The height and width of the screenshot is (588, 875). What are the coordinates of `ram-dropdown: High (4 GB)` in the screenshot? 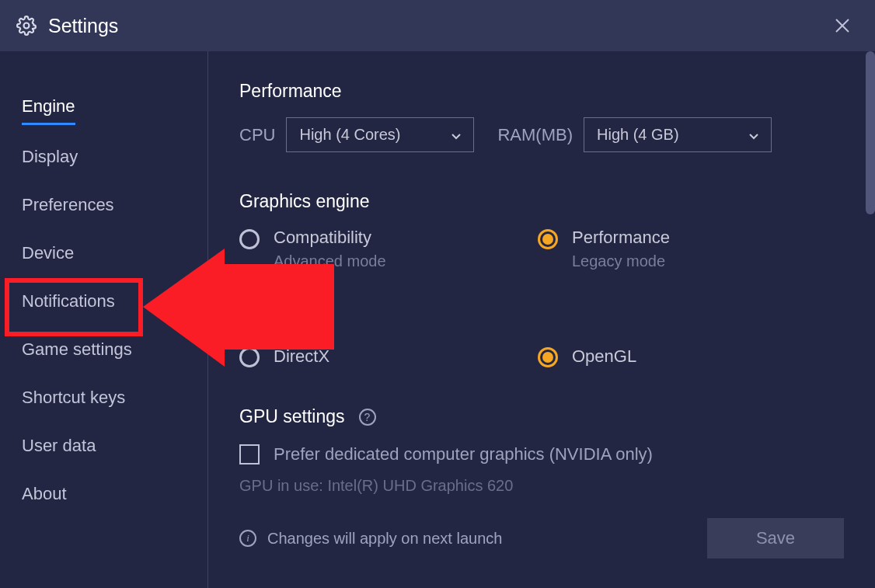 It's located at (678, 135).